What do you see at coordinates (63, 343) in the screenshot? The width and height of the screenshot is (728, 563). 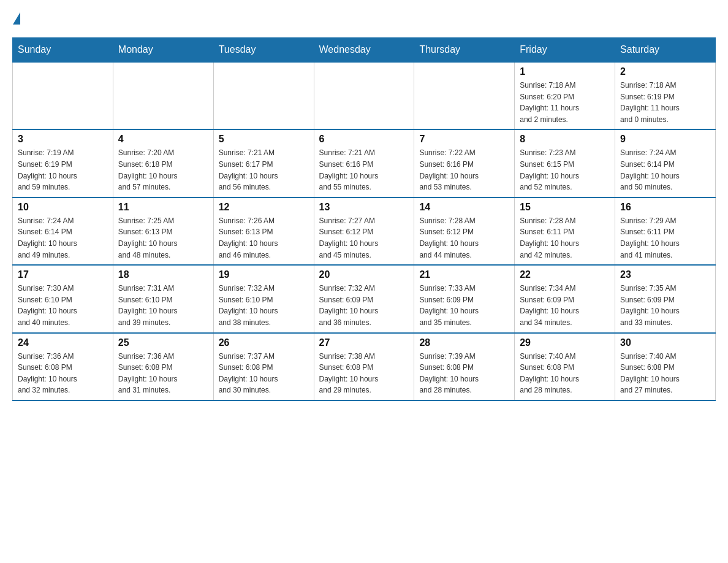 I see `day-number: 24` at bounding box center [63, 343].